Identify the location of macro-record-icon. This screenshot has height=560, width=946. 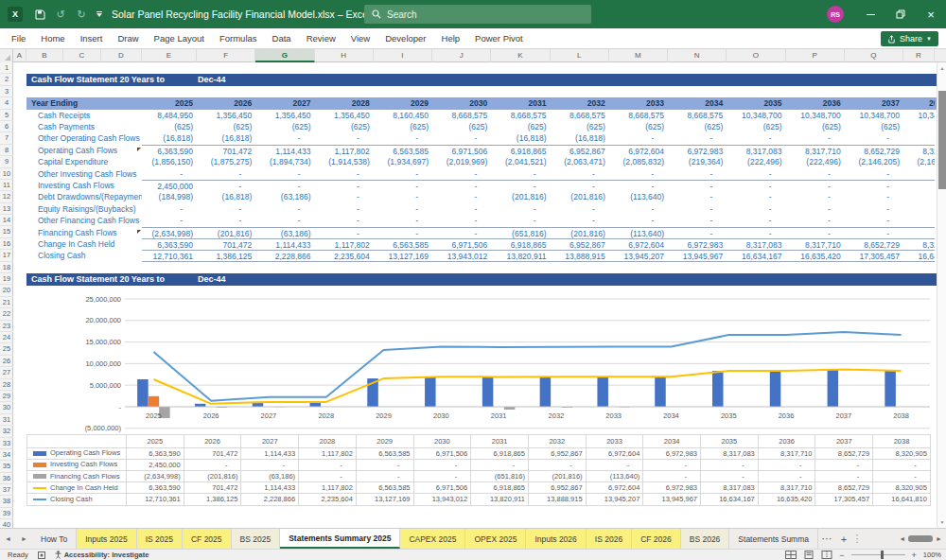
(42, 555).